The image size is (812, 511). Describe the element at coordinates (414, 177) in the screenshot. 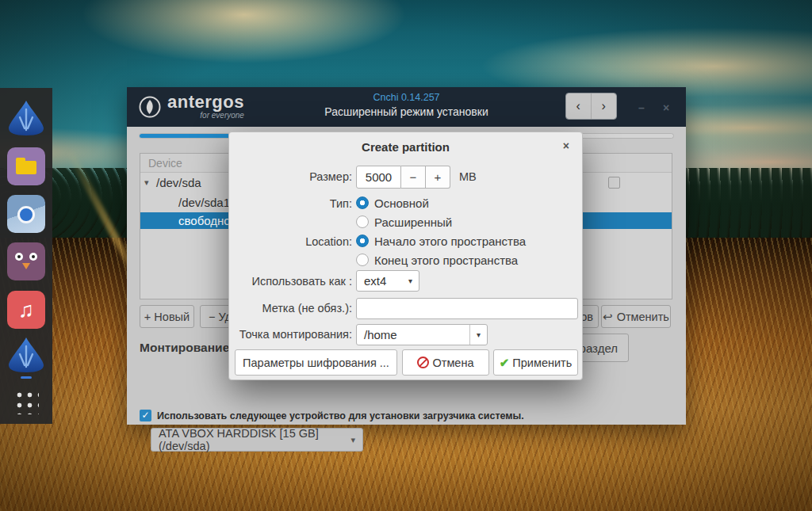

I see `size-minus-button: −` at that location.